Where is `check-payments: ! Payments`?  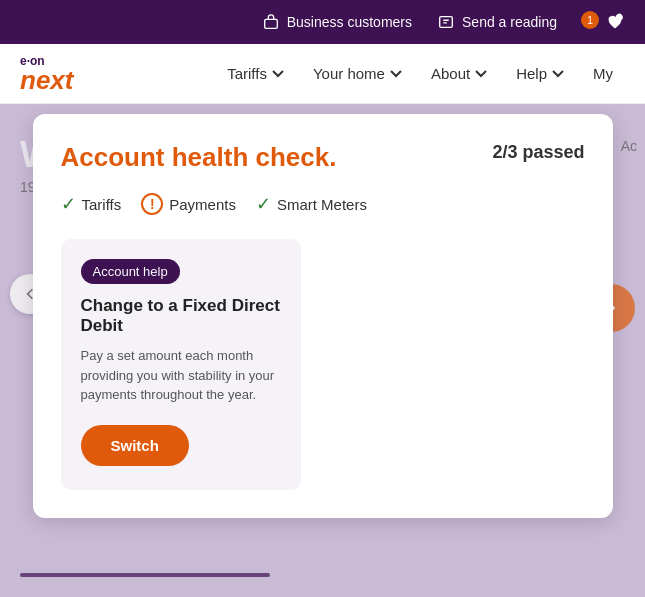
check-payments: ! Payments is located at coordinates (188, 204).